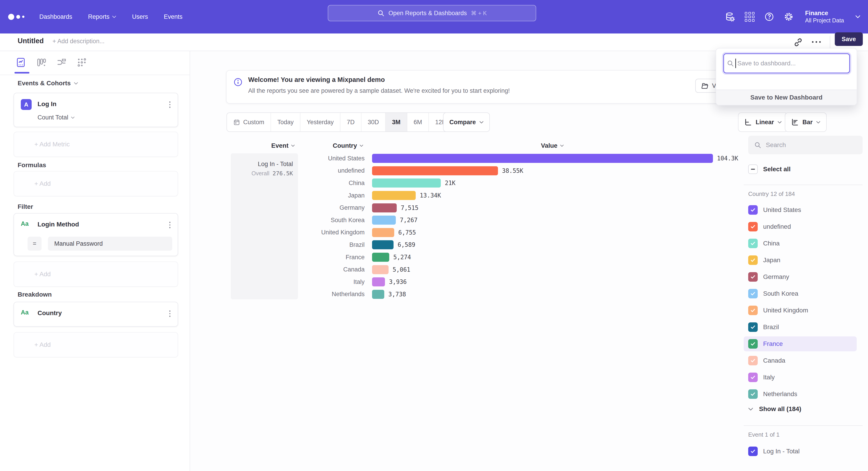  I want to click on legend-item-germany: Germany, so click(800, 277).